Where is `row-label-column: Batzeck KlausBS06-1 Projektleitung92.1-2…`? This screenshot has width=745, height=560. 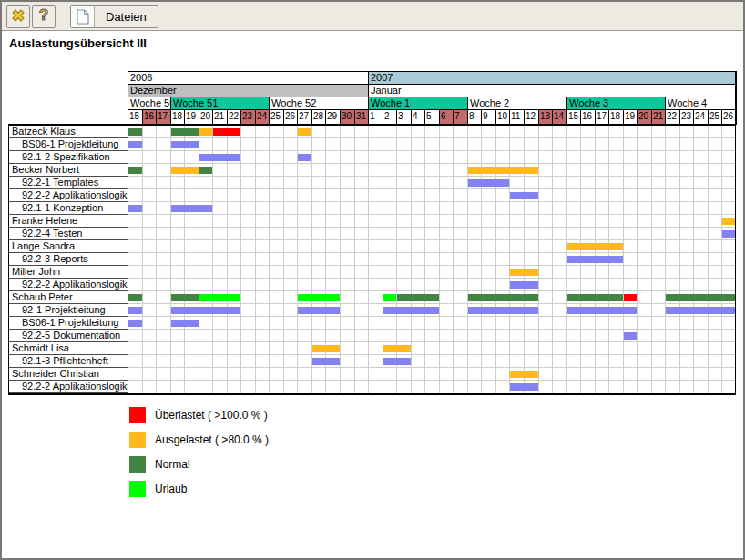 row-label-column: Batzeck KlausBS06-1 Projektleitung92.1-2… is located at coordinates (67, 260).